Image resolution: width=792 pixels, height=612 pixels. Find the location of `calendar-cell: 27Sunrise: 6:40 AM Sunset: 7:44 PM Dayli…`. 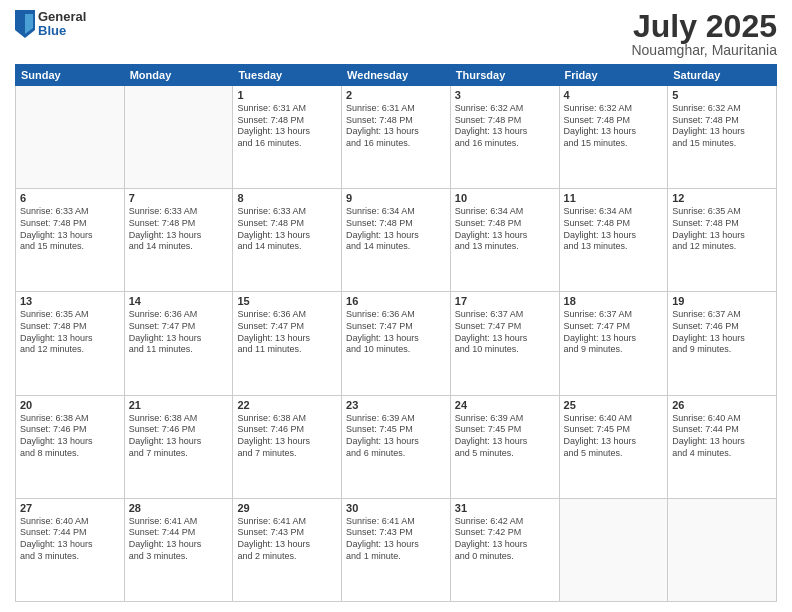

calendar-cell: 27Sunrise: 6:40 AM Sunset: 7:44 PM Dayli… is located at coordinates (70, 550).